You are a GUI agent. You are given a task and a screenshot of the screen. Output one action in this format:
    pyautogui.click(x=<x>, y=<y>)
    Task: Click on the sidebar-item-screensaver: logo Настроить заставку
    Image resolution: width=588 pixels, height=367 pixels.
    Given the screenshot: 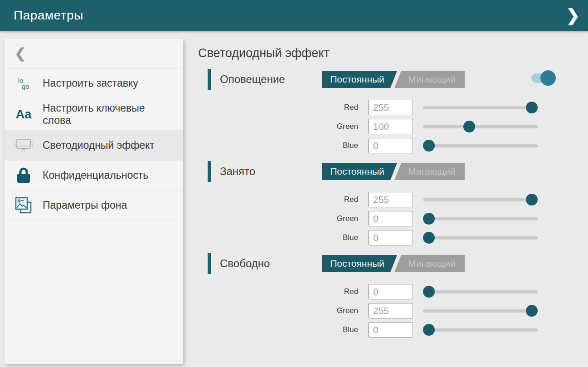 What is the action you would take?
    pyautogui.click(x=94, y=83)
    